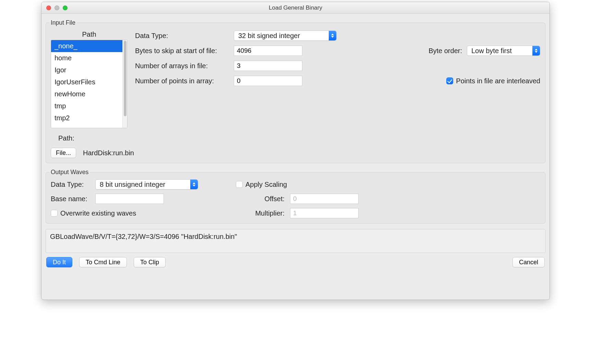 Image resolution: width=591 pixels, height=364 pixels. Describe the element at coordinates (268, 66) in the screenshot. I see `input-num-arrays` at that location.